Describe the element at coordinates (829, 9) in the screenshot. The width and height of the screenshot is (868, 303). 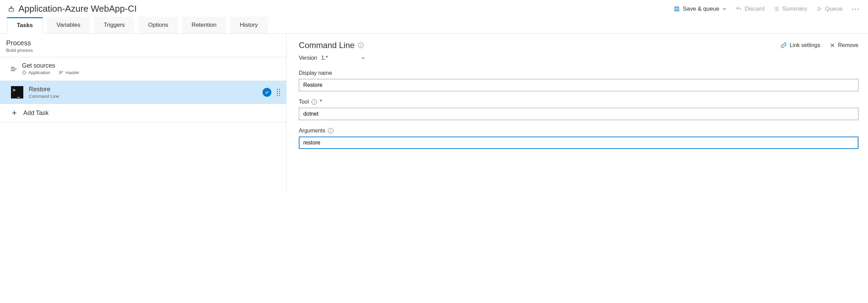
I see `queue-button: Queue` at that location.